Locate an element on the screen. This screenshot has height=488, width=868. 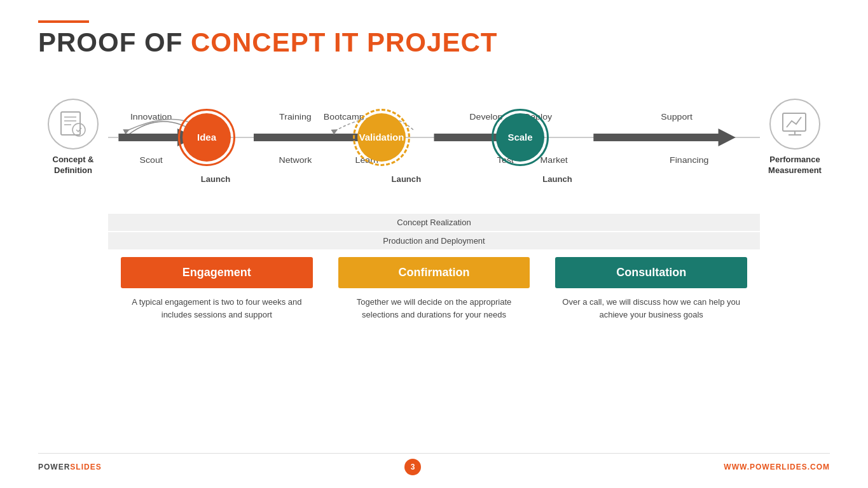
concept-icon is located at coordinates (73, 124).